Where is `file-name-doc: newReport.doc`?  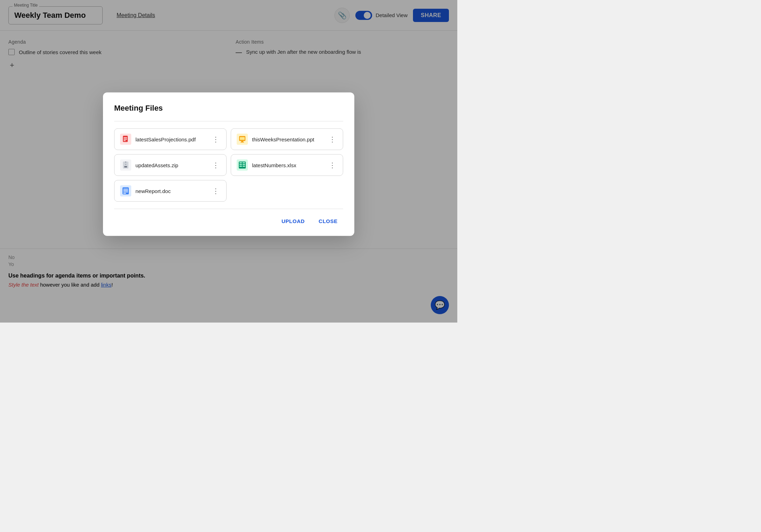 file-name-doc: newReport.doc is located at coordinates (171, 191).